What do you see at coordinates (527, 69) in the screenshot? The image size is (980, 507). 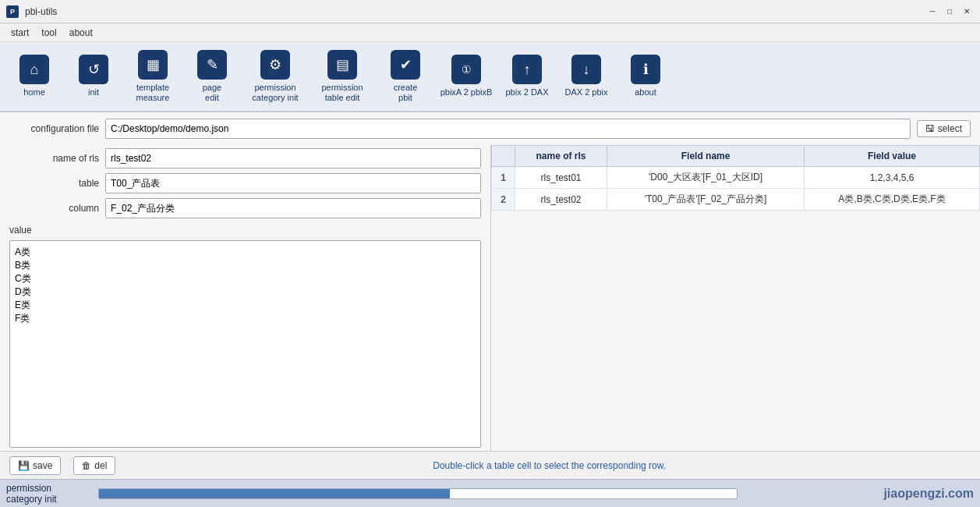 I see `pbix2DAX-icon: ↑` at bounding box center [527, 69].